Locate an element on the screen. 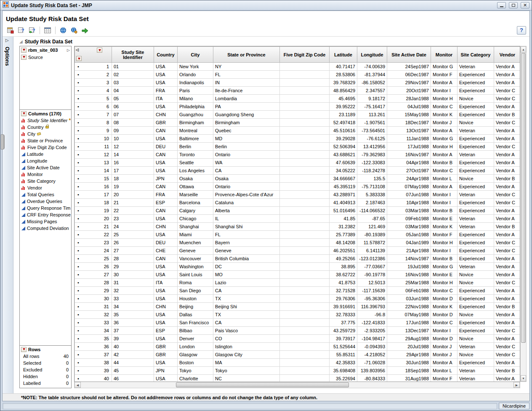 The image size is (532, 411). table-row: •1821ESPBarcelonaCataluna41.4049132.1874… is located at coordinates (298, 203).